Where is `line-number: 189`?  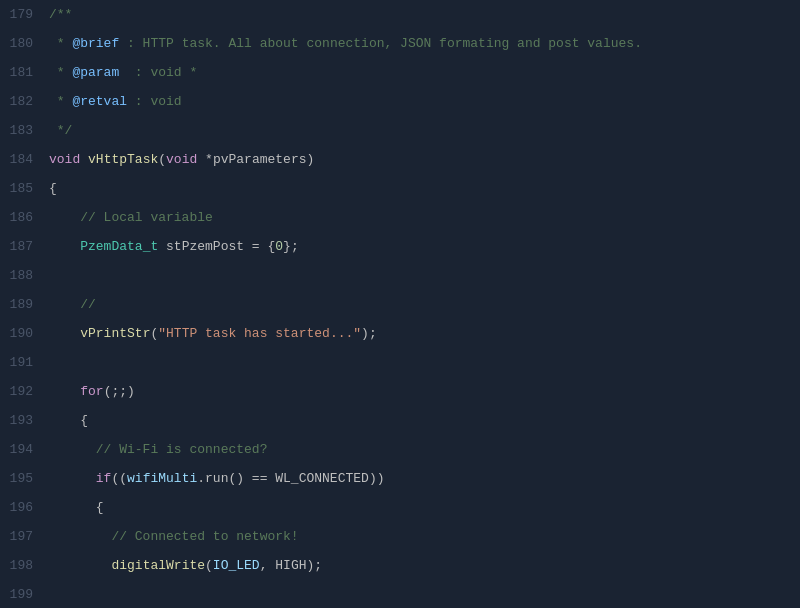 line-number: 189 is located at coordinates (22, 304).